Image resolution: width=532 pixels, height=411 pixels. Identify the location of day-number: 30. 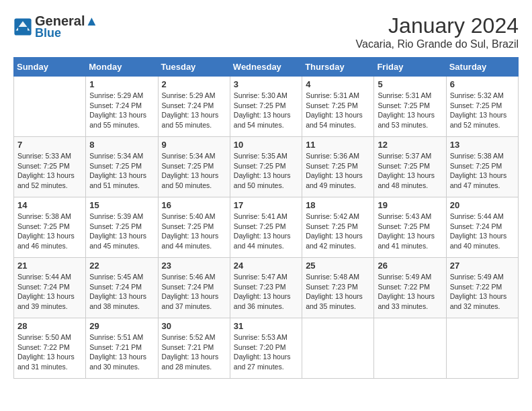
(194, 326).